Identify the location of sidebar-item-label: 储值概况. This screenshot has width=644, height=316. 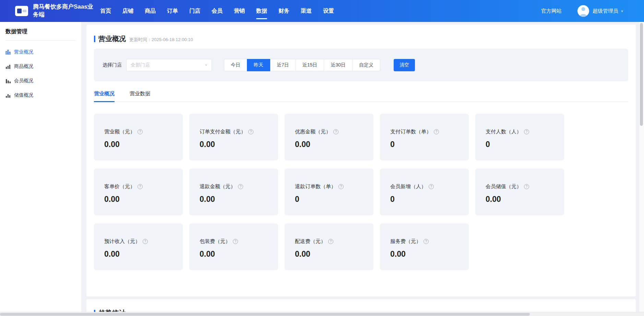
(24, 95).